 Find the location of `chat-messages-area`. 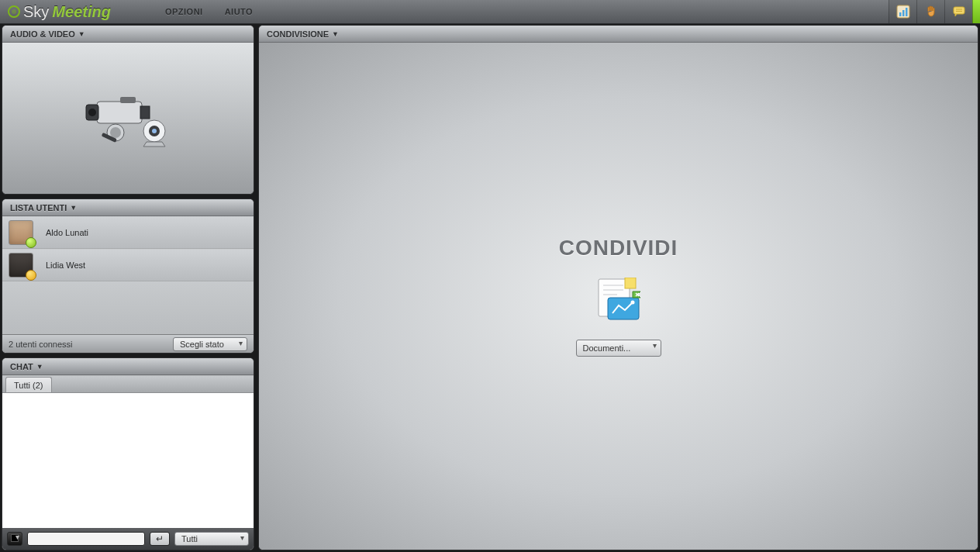

chat-messages-area is located at coordinates (128, 461).